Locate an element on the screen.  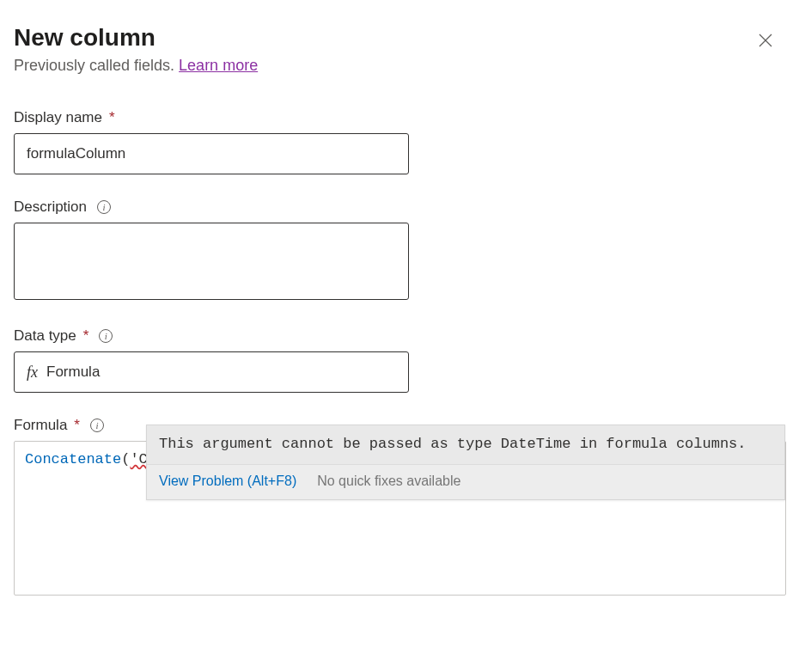
fx-icon: fx is located at coordinates (33, 373).